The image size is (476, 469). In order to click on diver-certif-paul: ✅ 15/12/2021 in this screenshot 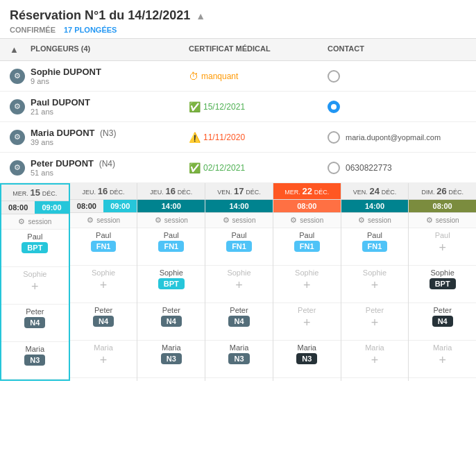, I will do `click(258, 107)`.